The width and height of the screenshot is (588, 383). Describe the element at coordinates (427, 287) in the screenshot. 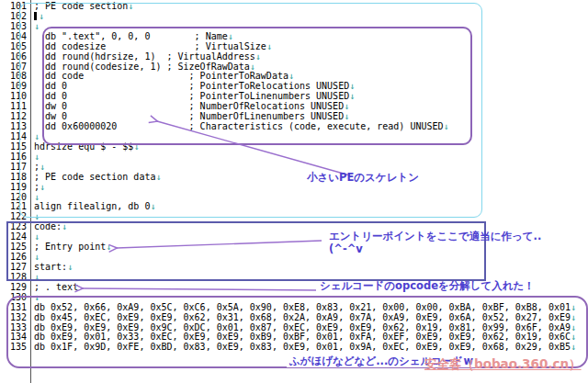

I see `note-shellcode-opcode: シェルコードのopcodeを分解して入れた！` at that location.